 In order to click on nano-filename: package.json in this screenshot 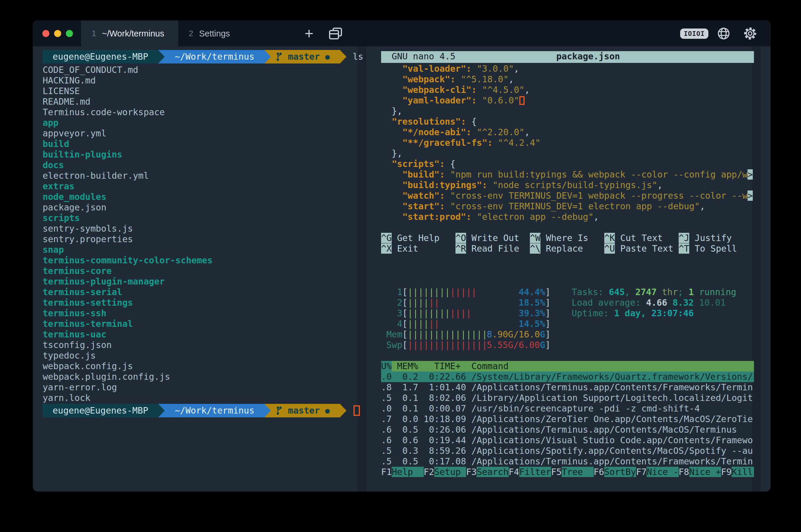, I will do `click(588, 56)`.